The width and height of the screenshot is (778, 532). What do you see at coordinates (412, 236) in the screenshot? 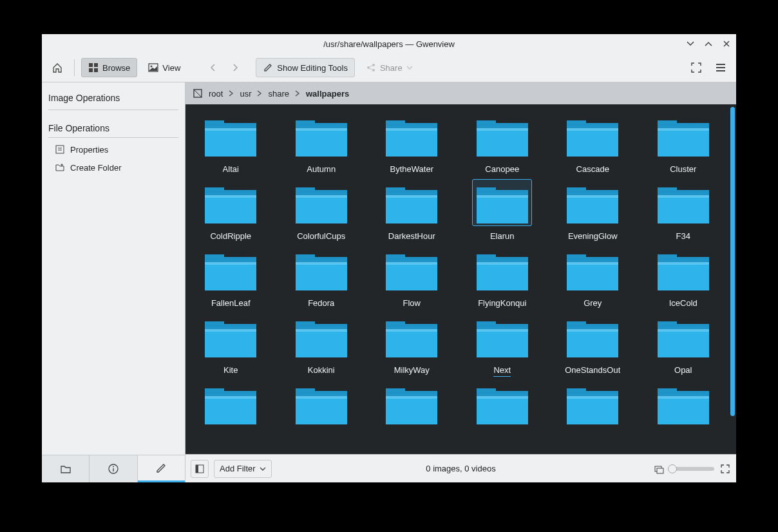
I see `folder-label: DarkestHour` at bounding box center [412, 236].